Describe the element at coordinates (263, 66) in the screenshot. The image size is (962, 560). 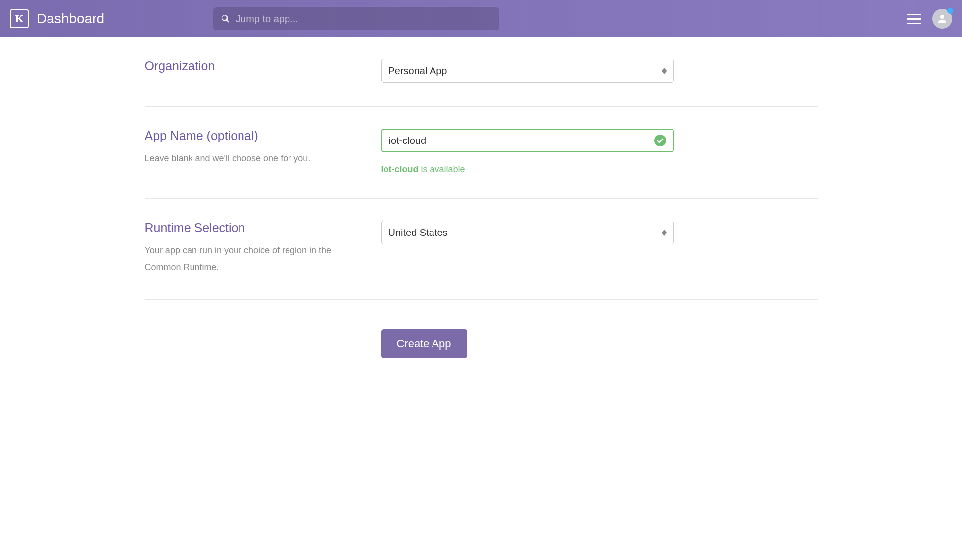
I see `organization-label: Organization` at that location.